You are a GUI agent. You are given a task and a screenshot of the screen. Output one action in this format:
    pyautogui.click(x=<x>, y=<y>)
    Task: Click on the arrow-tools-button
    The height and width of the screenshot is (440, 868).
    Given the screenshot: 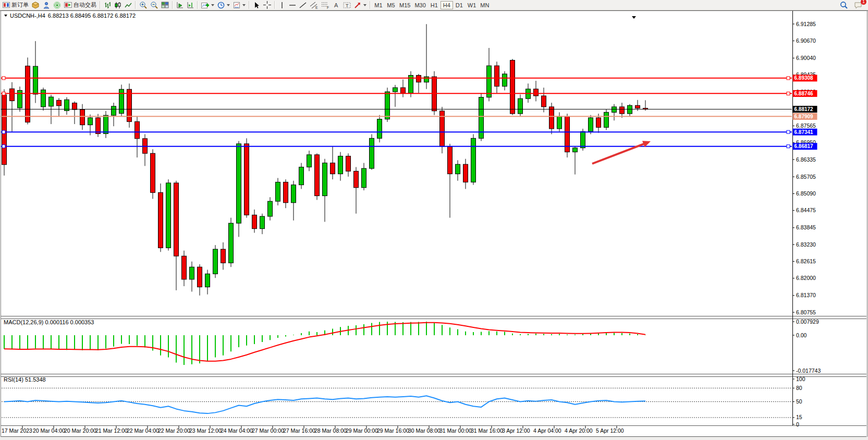 What is the action you would take?
    pyautogui.click(x=360, y=5)
    